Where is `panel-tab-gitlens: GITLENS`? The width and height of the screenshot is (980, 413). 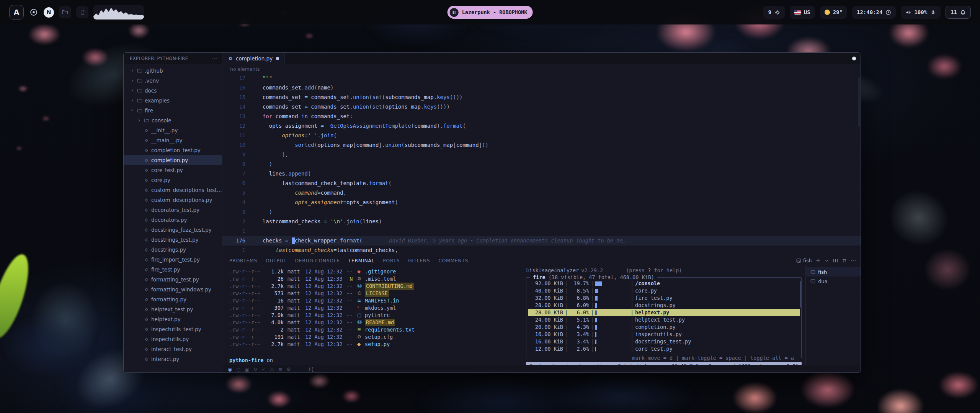 panel-tab-gitlens: GITLENS is located at coordinates (419, 261).